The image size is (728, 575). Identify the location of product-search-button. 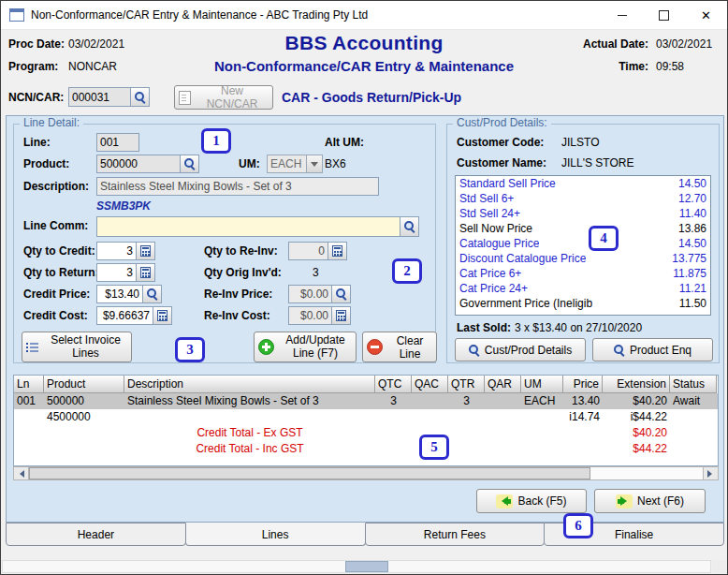
(190, 164).